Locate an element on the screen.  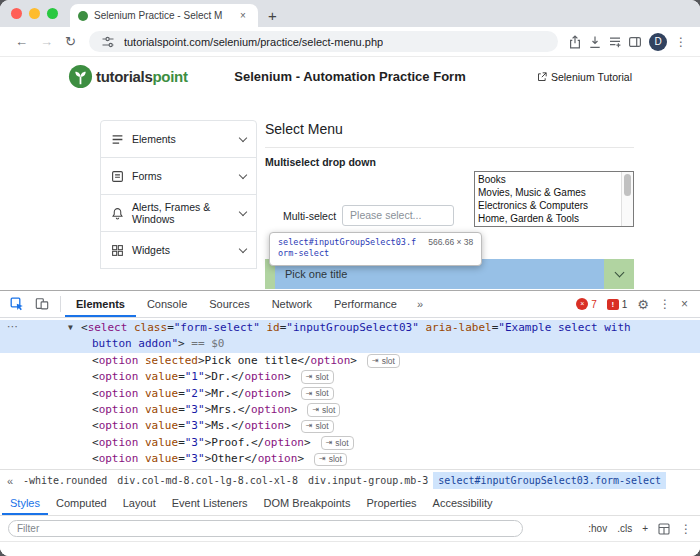
dom-tree-node: <option value="3">Mrs.</option>⇥slot is located at coordinates (350, 410).